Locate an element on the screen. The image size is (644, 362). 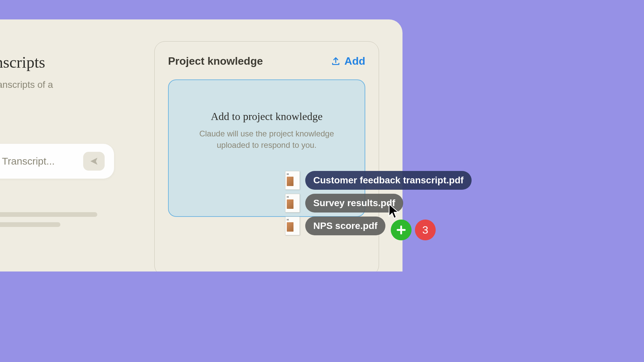
upload-icon is located at coordinates (336, 61).